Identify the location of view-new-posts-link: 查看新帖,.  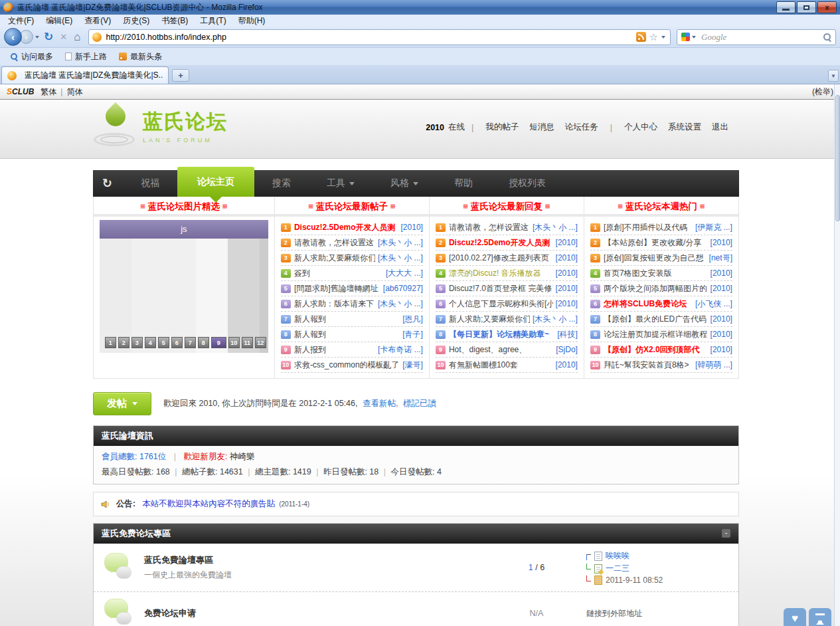
(380, 403).